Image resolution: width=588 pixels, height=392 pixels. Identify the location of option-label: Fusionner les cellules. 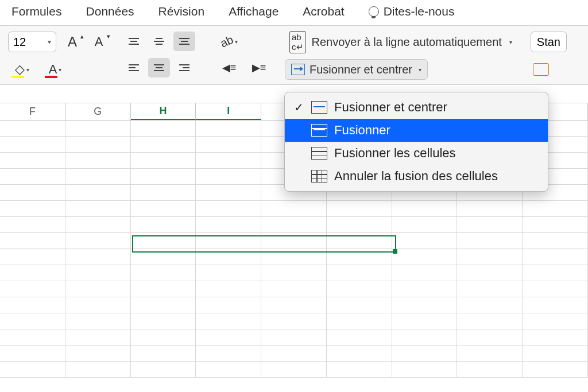
(395, 153).